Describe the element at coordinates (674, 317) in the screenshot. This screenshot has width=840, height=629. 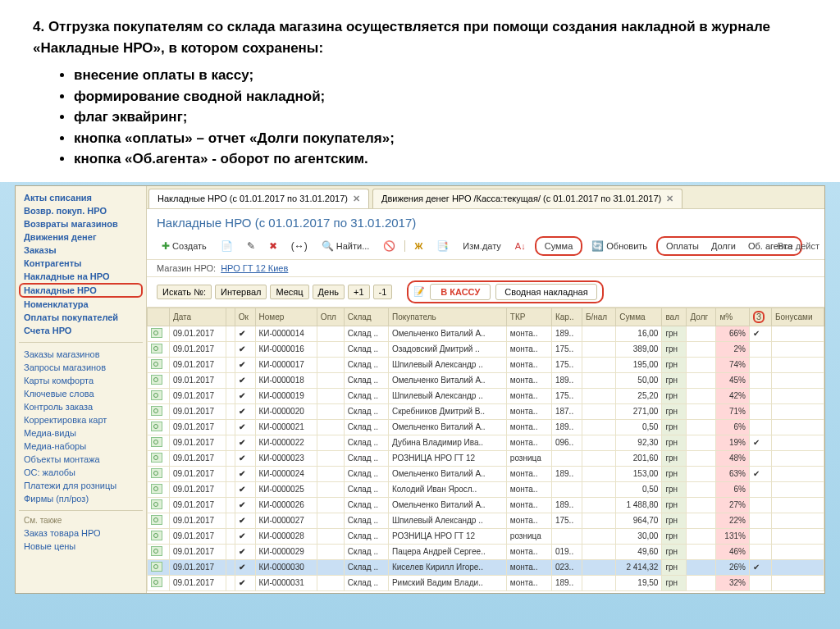
I see `column-header: вал` at that location.